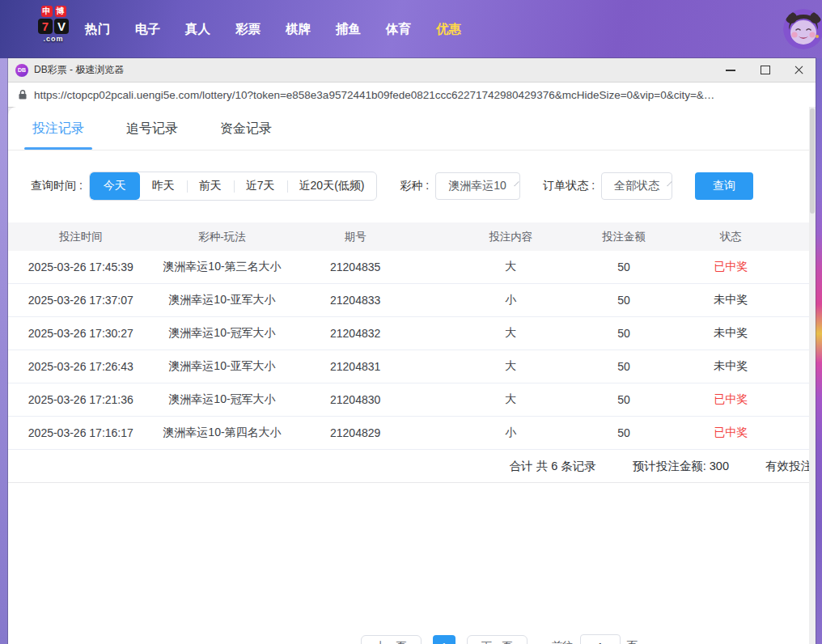 This screenshot has width=822, height=644. Describe the element at coordinates (633, 642) in the screenshot. I see `goto-page-unit: 页` at that location.